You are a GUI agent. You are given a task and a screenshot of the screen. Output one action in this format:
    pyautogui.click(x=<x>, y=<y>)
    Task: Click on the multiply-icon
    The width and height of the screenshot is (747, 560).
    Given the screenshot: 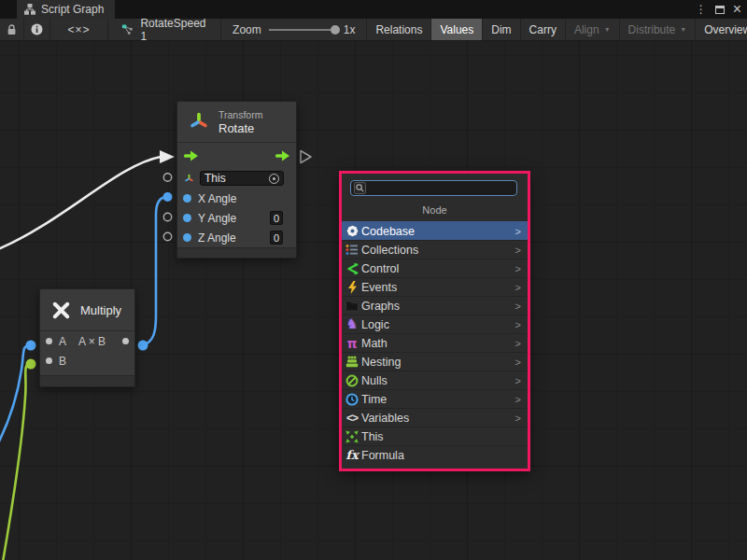 What is the action you would take?
    pyautogui.click(x=62, y=310)
    